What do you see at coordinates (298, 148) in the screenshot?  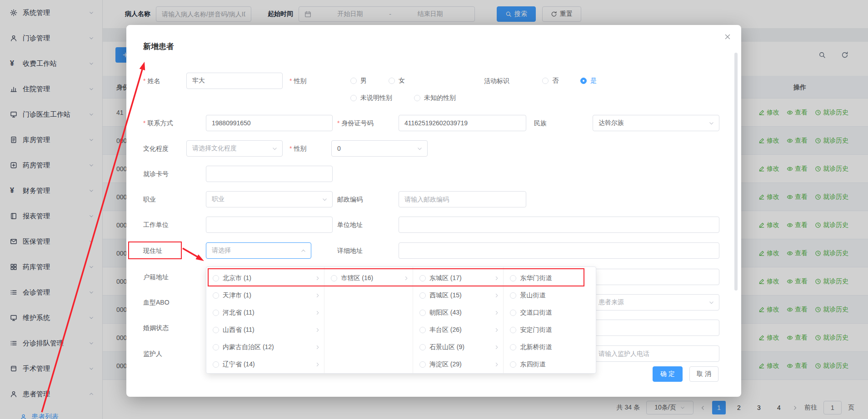 I see `gender-code-label: 性别` at bounding box center [298, 148].